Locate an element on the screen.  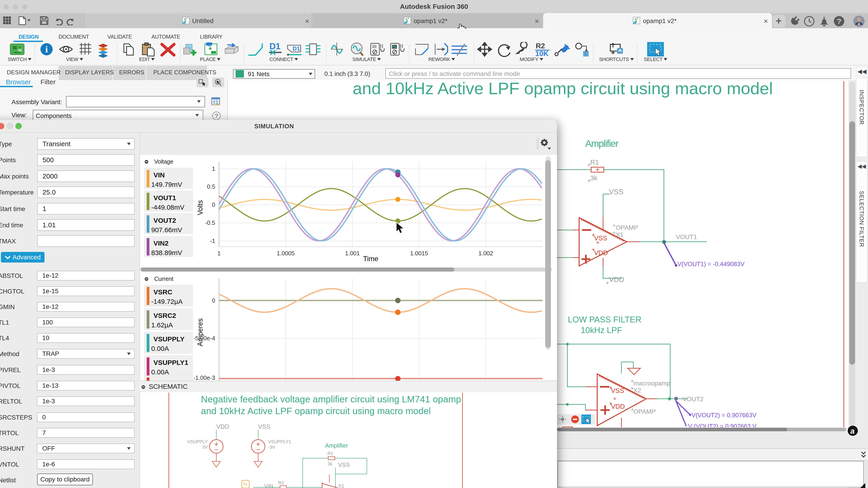
svg-text: 1.001 is located at coordinates (352, 253).